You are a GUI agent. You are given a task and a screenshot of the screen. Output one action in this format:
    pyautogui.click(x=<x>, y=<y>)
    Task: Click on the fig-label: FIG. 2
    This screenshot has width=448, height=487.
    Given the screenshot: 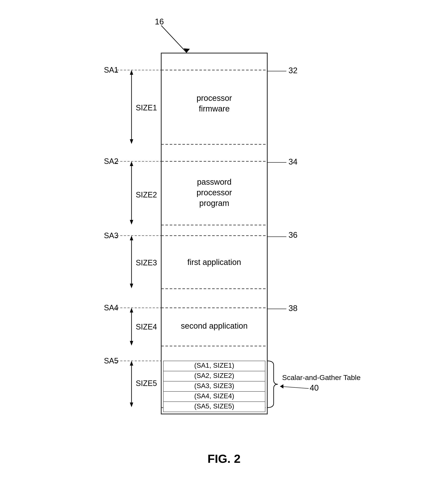 What is the action you would take?
    pyautogui.click(x=224, y=459)
    